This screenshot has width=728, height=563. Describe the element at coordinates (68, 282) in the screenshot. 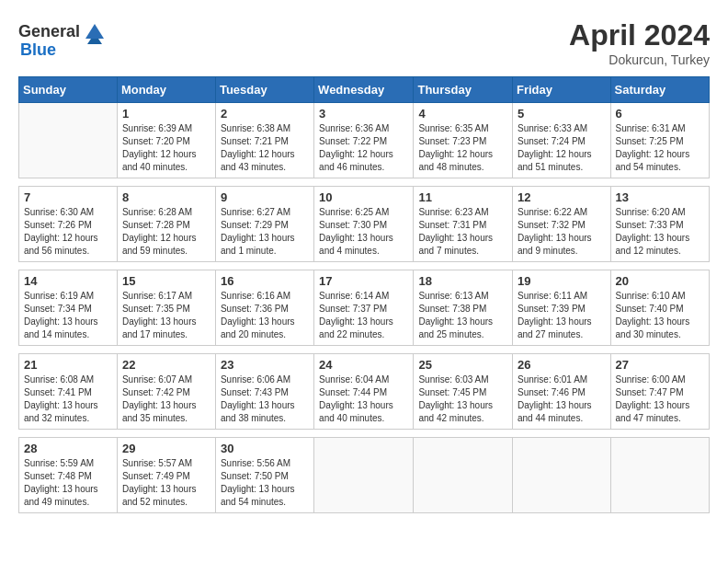

I see `day-number: 14` at that location.